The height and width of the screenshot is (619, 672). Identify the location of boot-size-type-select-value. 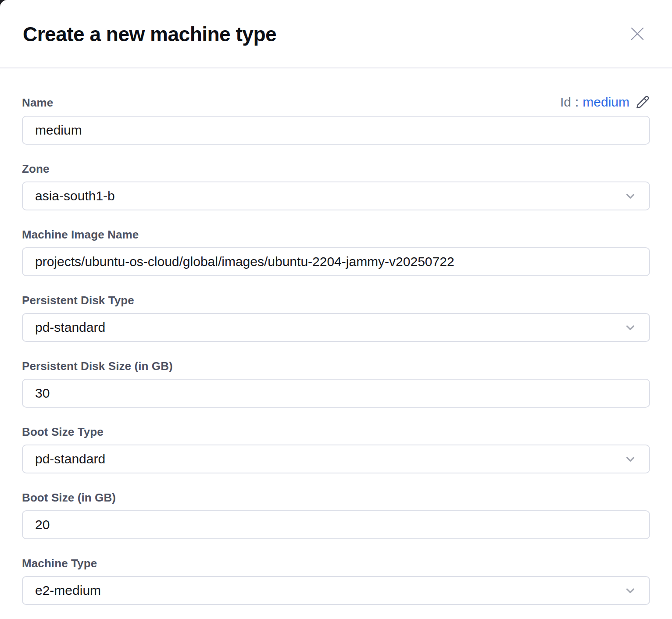
(336, 459).